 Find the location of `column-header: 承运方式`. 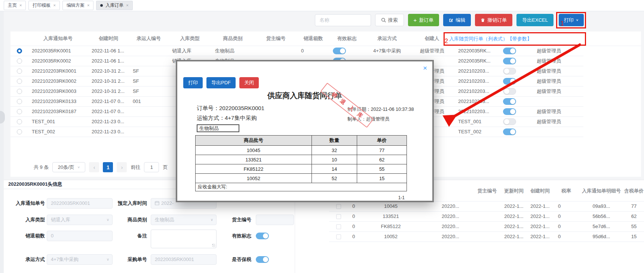

column-header: 承运方式 is located at coordinates (387, 39).